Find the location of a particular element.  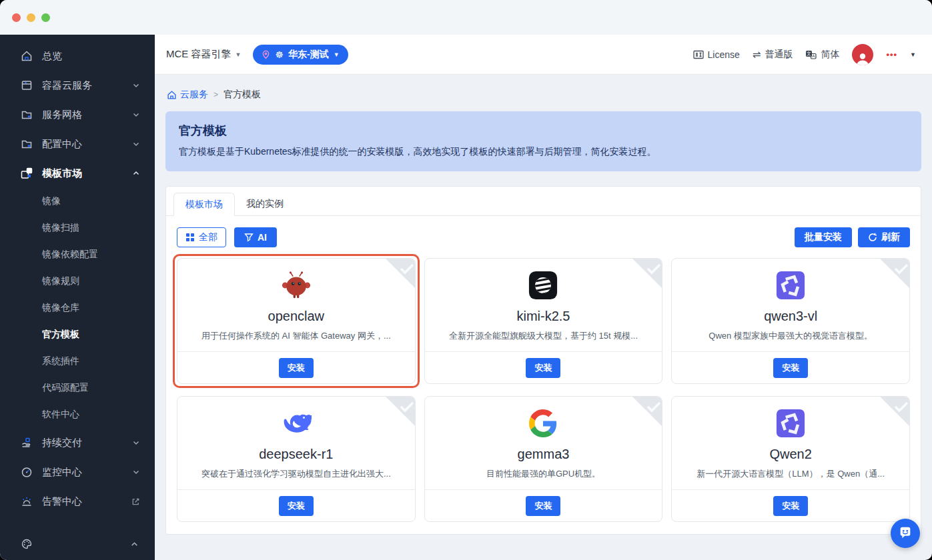

tab-template-market: 模板市场 is located at coordinates (204, 204).